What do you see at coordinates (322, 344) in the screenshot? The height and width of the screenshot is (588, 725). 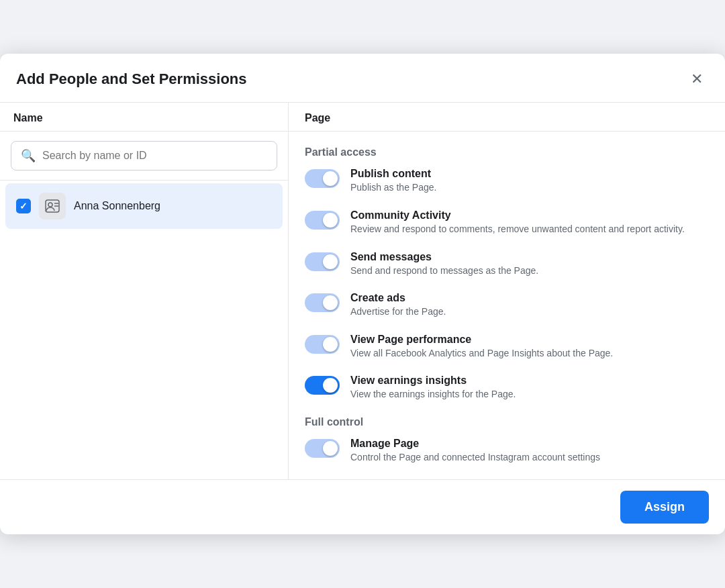 I see `toggle-view-page-performance` at bounding box center [322, 344].